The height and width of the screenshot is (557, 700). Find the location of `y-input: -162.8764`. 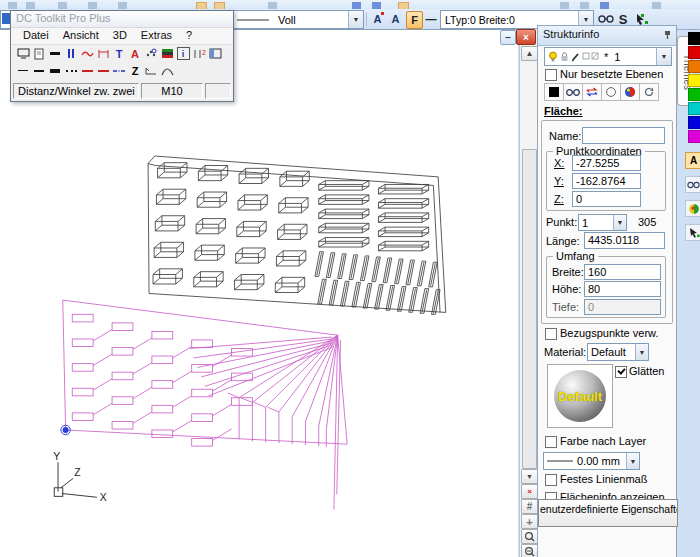

y-input: -162.8764 is located at coordinates (606, 181).